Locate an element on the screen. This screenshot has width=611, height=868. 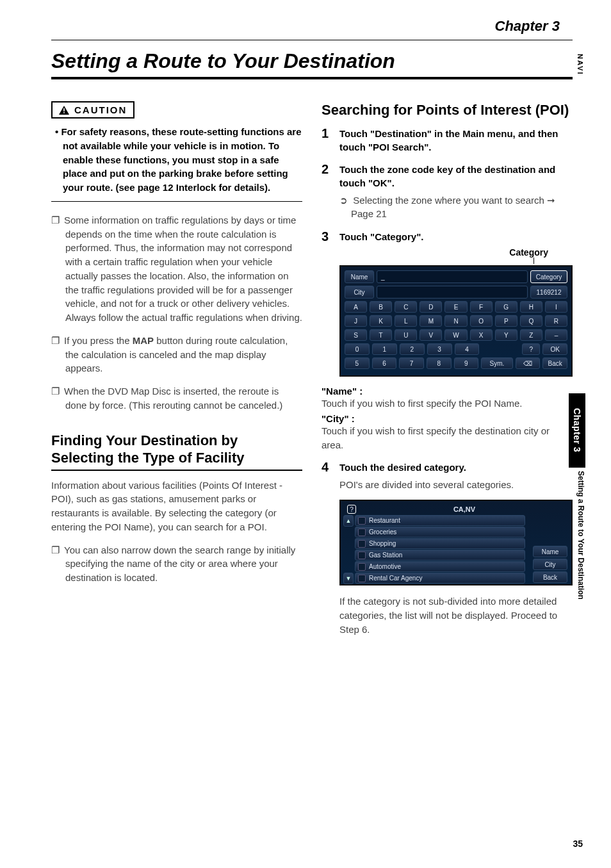
step-number: 4 is located at coordinates (327, 468).